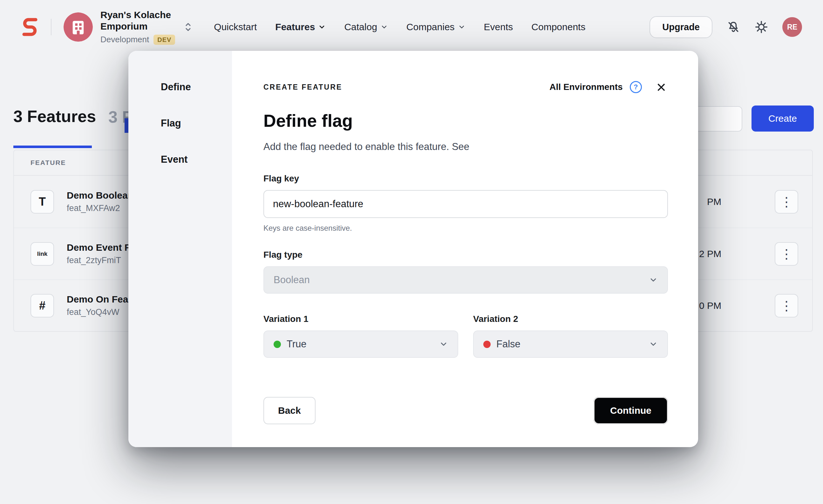 The image size is (823, 504). I want to click on create-button: Create, so click(783, 119).